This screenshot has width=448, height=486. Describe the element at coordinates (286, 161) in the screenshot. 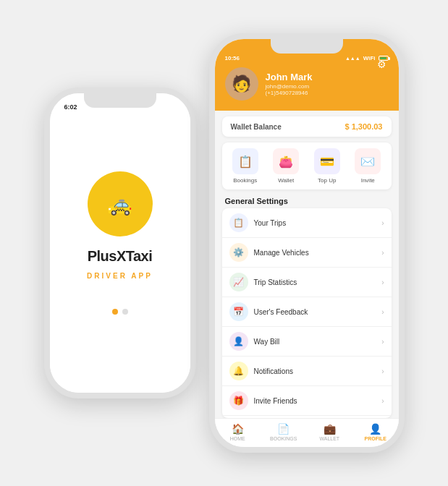

I see `wallet-icon: 👛` at that location.